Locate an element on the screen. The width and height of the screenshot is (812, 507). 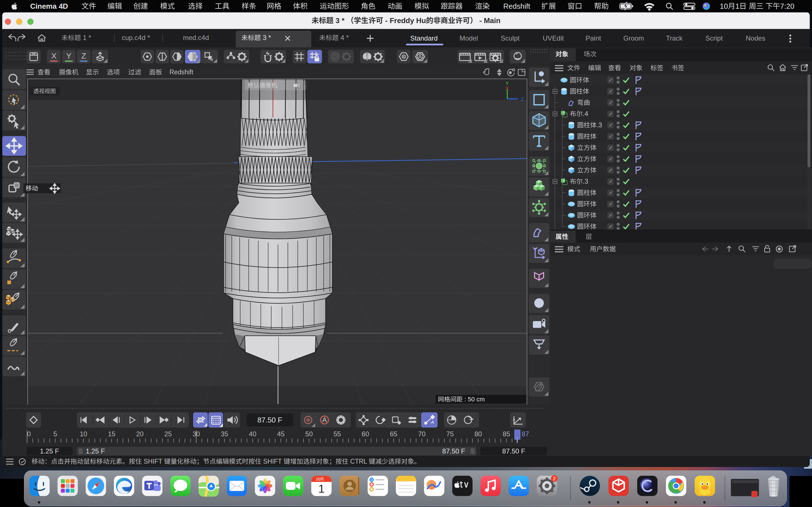
svg-text: 65 is located at coordinates (394, 434).